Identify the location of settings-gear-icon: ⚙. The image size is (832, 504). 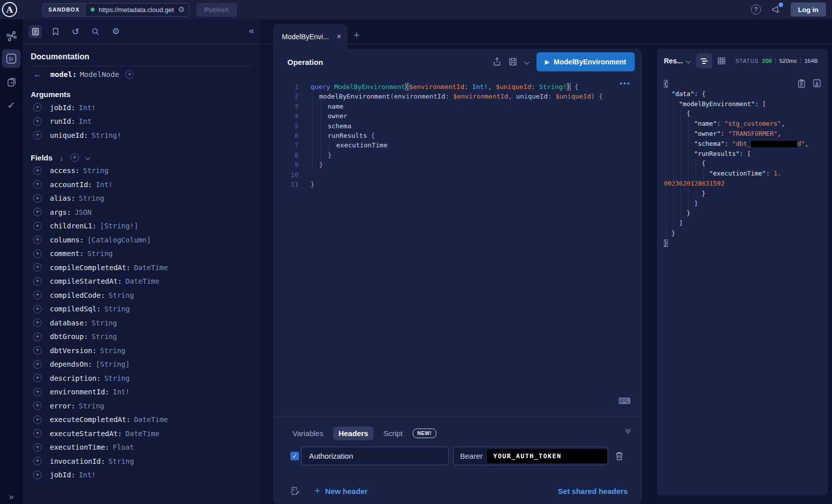
(116, 32).